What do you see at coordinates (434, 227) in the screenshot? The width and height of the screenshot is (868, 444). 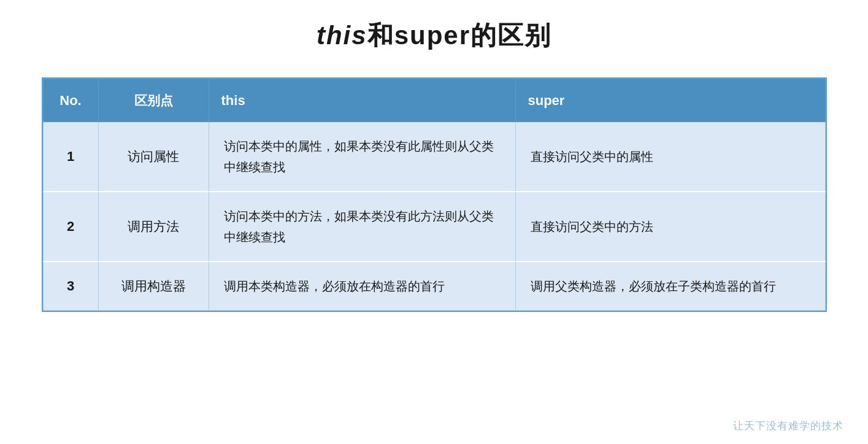 I see `table-row: 2调用方法访问本类中的方法，如果本类没有此方法则从父类中继续查找直接访问父类中的…` at bounding box center [434, 227].